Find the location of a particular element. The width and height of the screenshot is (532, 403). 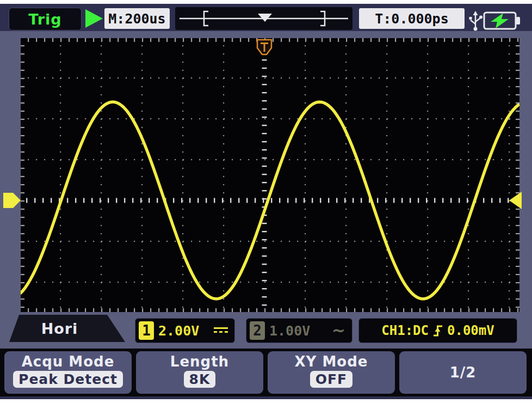

ch1-readout-box: 1 2.00V is located at coordinates (185, 331).